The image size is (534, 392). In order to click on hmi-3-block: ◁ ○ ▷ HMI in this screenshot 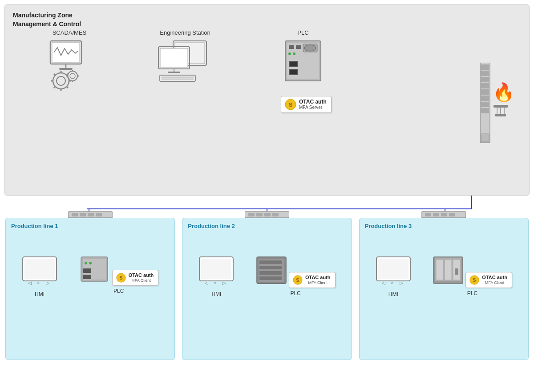, I will do `click(393, 276)`.